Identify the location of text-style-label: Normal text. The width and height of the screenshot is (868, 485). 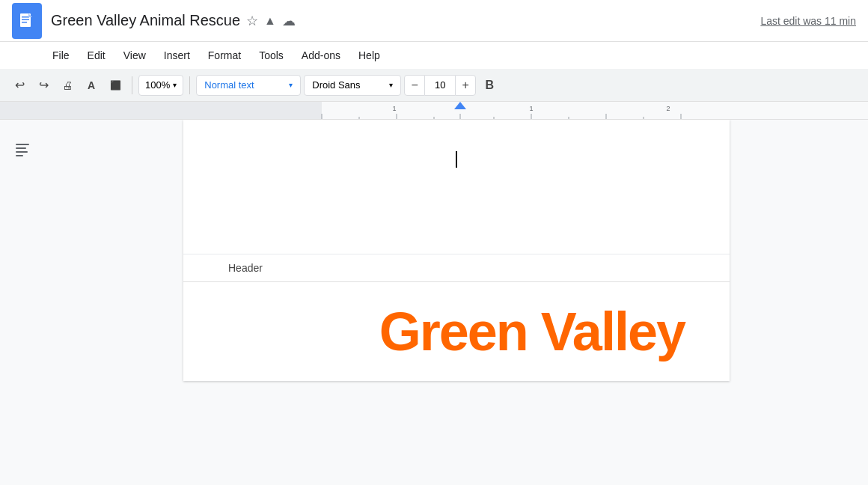
(229, 85).